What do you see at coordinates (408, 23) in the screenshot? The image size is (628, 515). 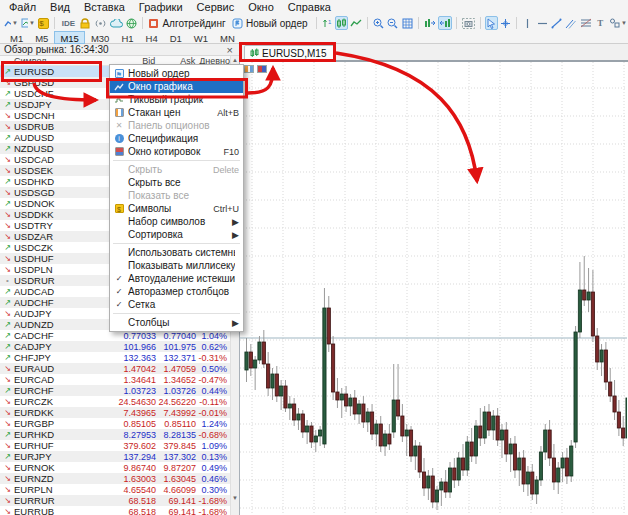 I see `grid-icon` at bounding box center [408, 23].